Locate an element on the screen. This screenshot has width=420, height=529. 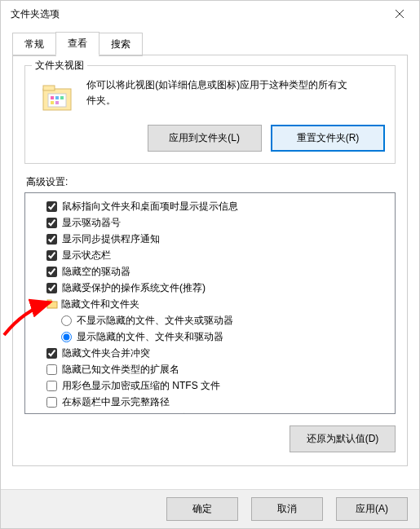
close-button is located at coordinates (400, 14).